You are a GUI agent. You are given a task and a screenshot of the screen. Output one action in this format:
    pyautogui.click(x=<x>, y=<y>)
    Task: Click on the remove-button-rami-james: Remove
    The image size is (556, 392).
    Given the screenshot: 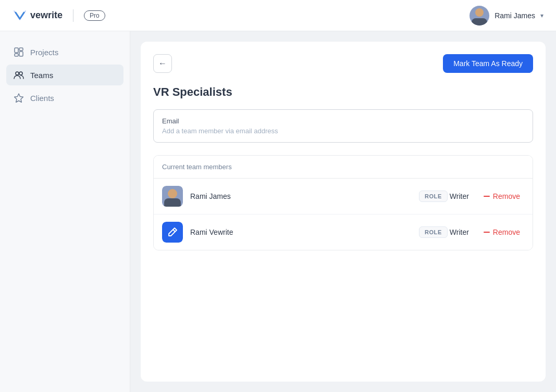 What is the action you would take?
    pyautogui.click(x=502, y=196)
    